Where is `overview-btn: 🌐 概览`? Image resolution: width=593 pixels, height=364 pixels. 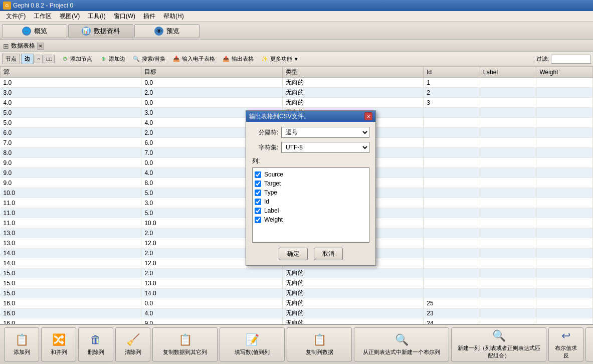
overview-btn: 🌐 概览 is located at coordinates (35, 31).